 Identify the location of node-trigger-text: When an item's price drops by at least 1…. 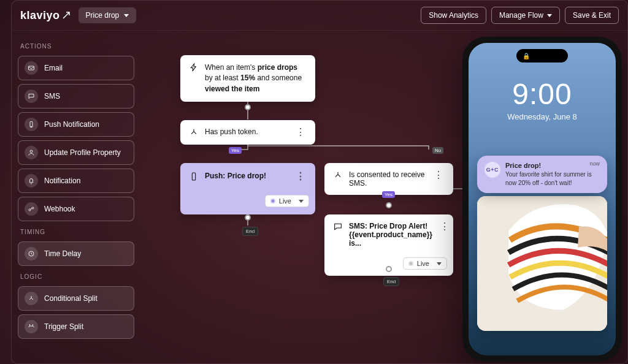
(256, 78).